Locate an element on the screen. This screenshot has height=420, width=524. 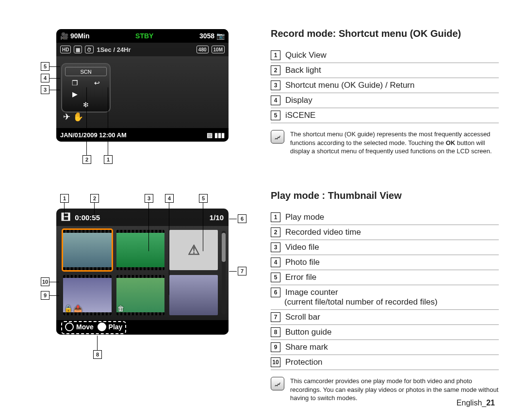
backlight-icon: ✻ is located at coordinates (86, 105).